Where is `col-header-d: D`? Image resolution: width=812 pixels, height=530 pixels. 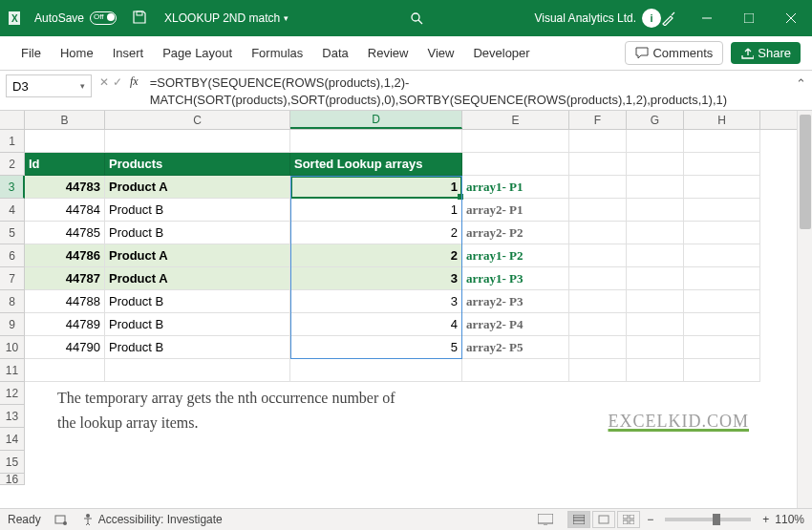
col-header-d: D is located at coordinates (376, 120).